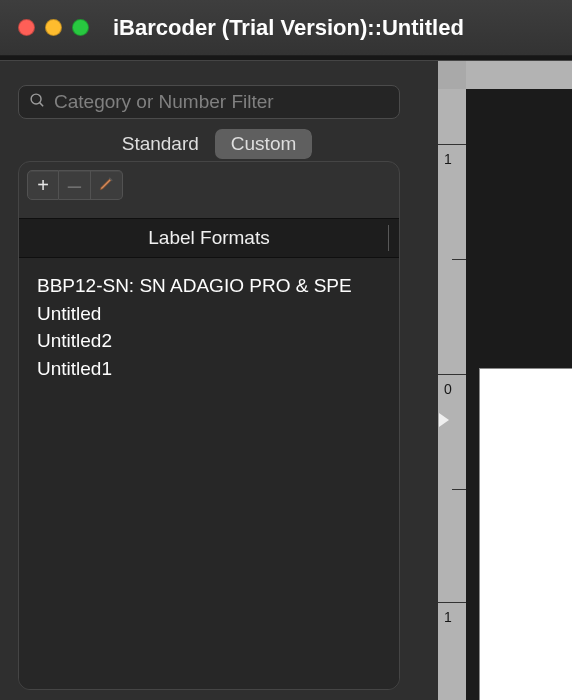 This screenshot has width=572, height=700. Describe the element at coordinates (452, 75) in the screenshot. I see `ruler-corner` at that location.